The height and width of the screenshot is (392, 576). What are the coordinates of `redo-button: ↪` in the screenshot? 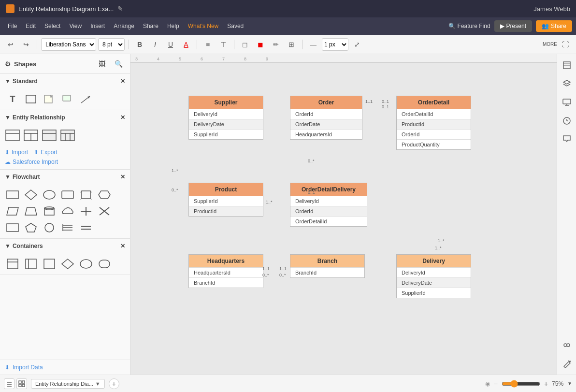 It's located at (26, 44).